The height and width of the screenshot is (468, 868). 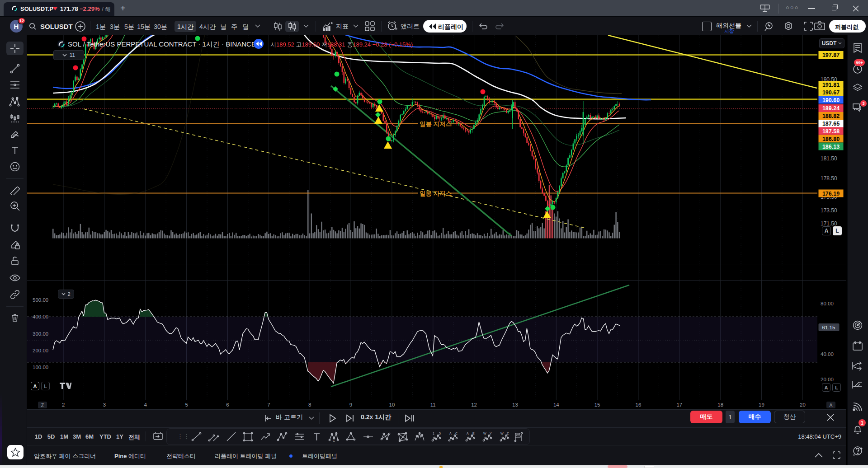 I want to click on svg-text: 14, so click(x=556, y=405).